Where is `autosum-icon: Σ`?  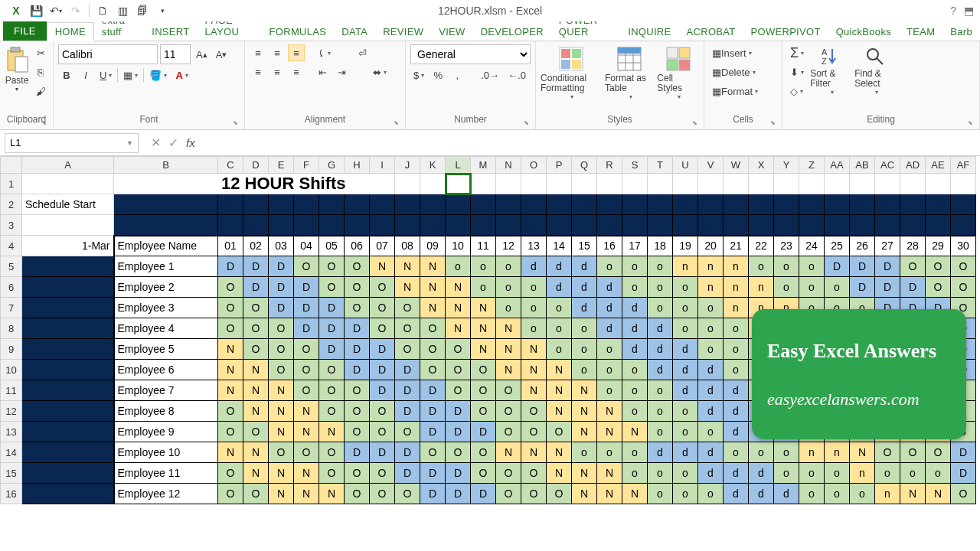 autosum-icon: Σ is located at coordinates (797, 53).